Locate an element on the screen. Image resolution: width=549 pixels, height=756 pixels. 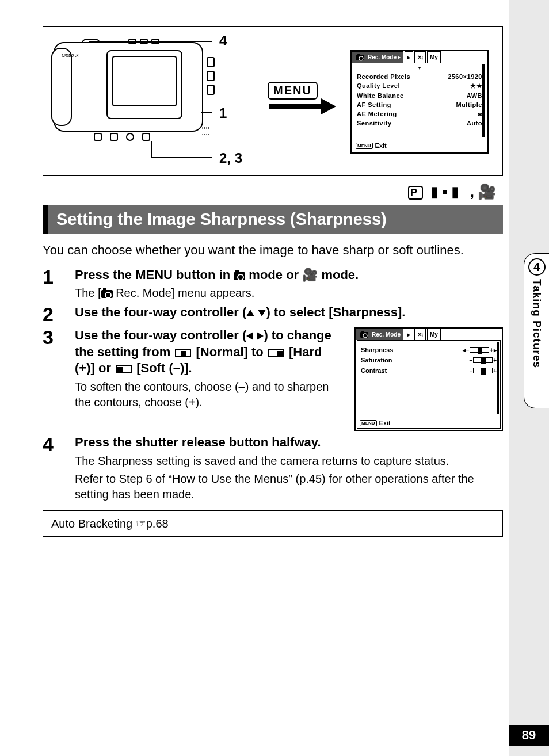
up-arrow-icon is located at coordinates (250, 313).